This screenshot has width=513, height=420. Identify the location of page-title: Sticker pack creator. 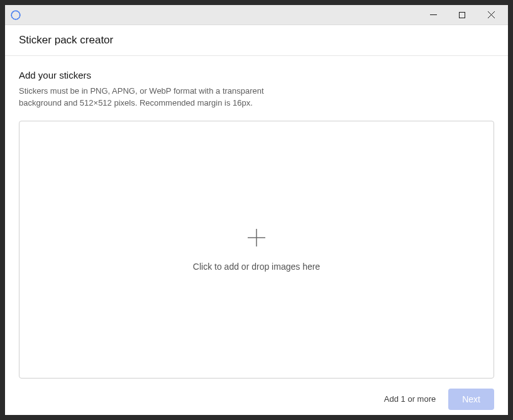
(256, 40).